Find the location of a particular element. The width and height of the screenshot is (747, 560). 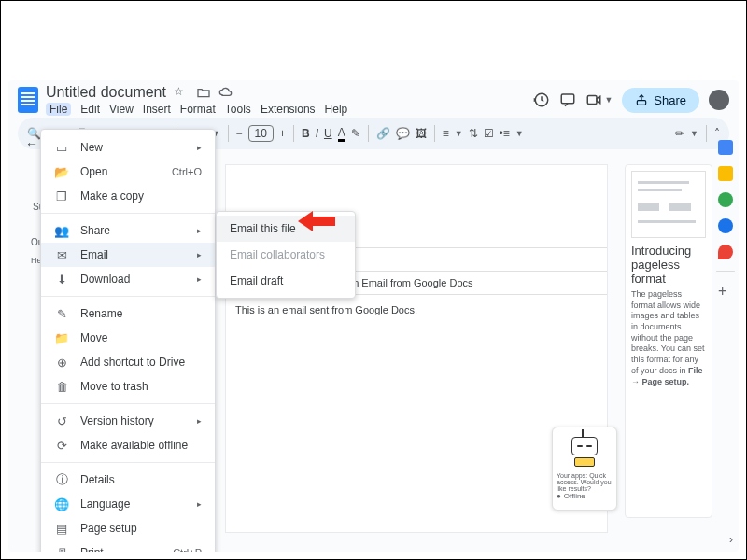

folder-open-icon: 📂 is located at coordinates (62, 172).